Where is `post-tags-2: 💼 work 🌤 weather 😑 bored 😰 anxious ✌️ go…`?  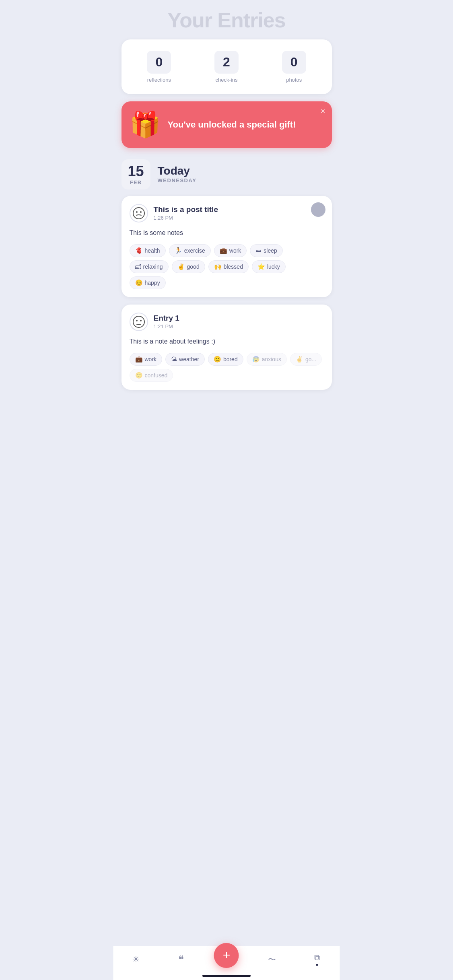 post-tags-2: 💼 work 🌤 weather 😑 bored 😰 anxious ✌️ go… is located at coordinates (227, 367).